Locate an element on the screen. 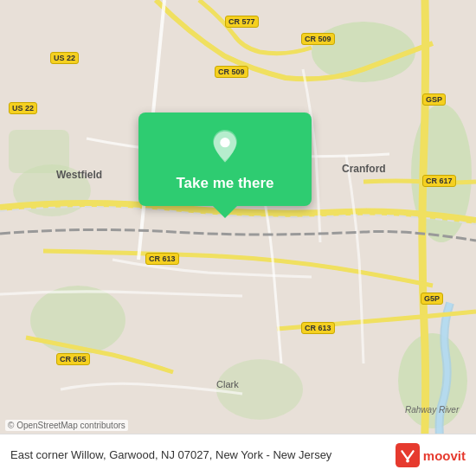  road-label-us22-left: US 22 is located at coordinates (23, 108).